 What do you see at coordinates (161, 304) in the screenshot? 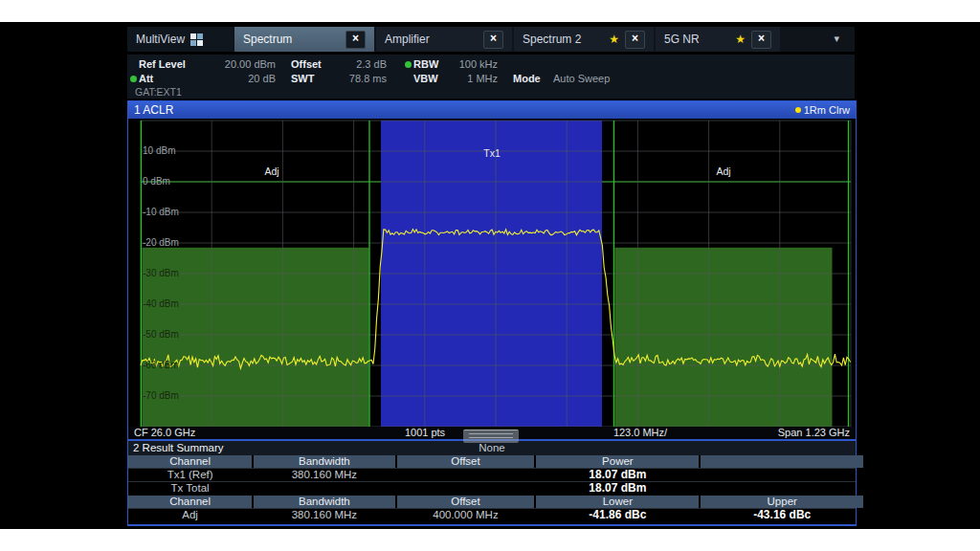
I see `y-tick-m40dbm: -40 dBm` at bounding box center [161, 304].